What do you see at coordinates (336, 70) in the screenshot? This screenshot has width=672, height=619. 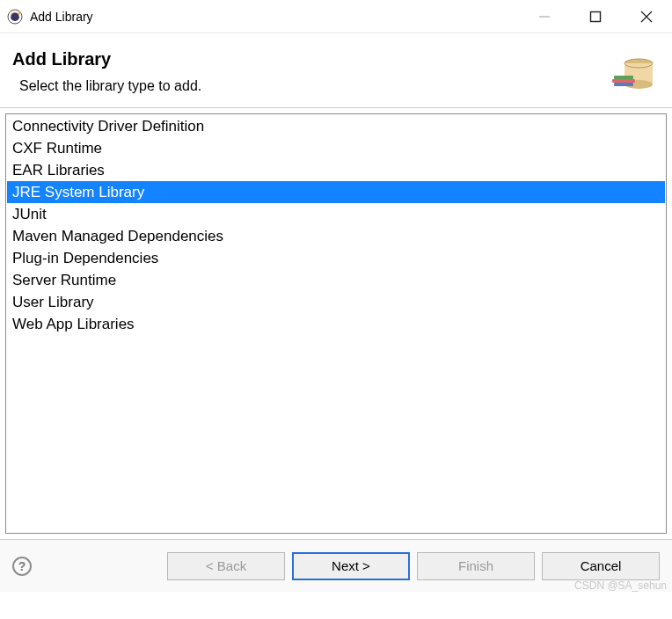 I see `wizard-header: Add Library Select the library type to a…` at bounding box center [336, 70].